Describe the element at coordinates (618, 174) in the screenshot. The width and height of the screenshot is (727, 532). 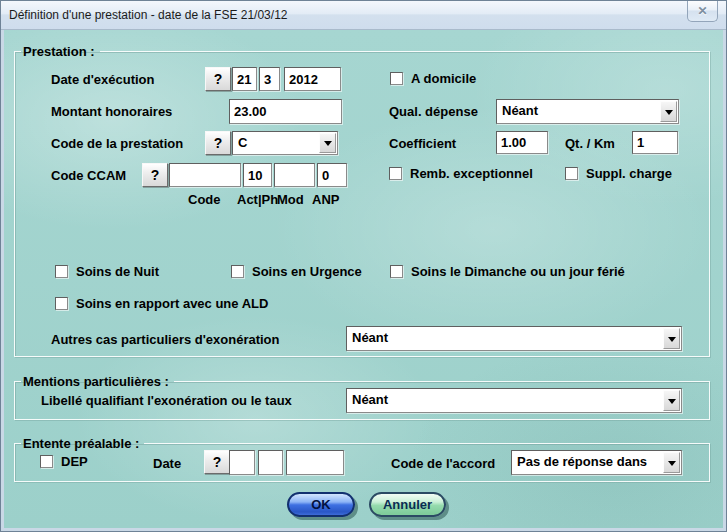
I see `suppl-charge-checkbox: Suppl. charge` at that location.